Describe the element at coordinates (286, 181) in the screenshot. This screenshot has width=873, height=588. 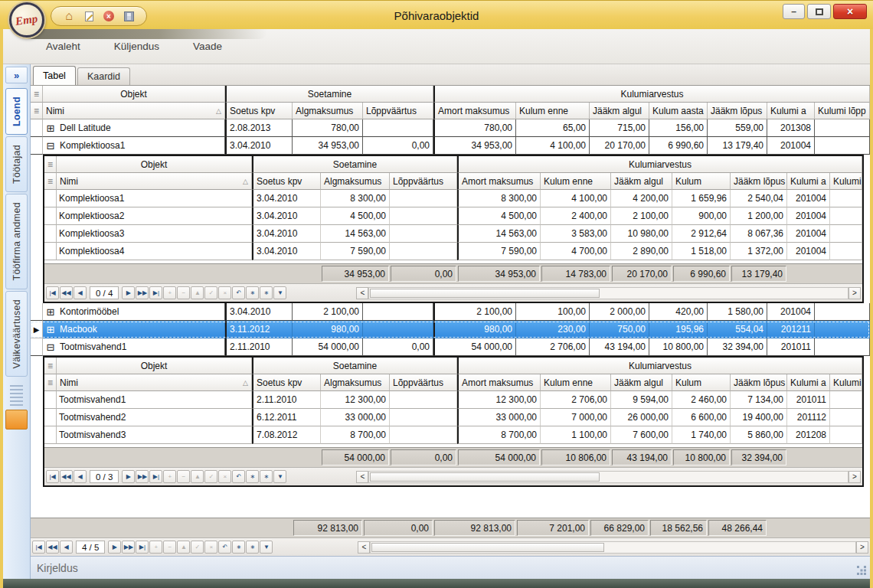
I see `column-header: Soetus kpv` at that location.